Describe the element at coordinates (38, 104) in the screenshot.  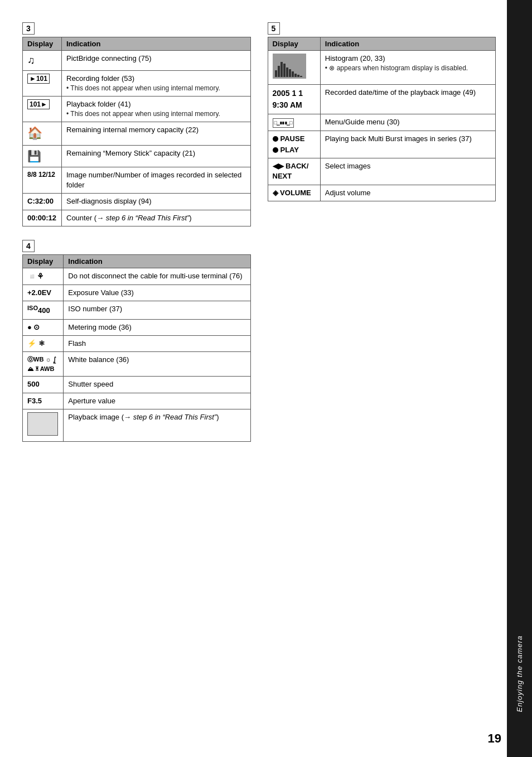
I see `play-folder-icon: 101►` at that location.